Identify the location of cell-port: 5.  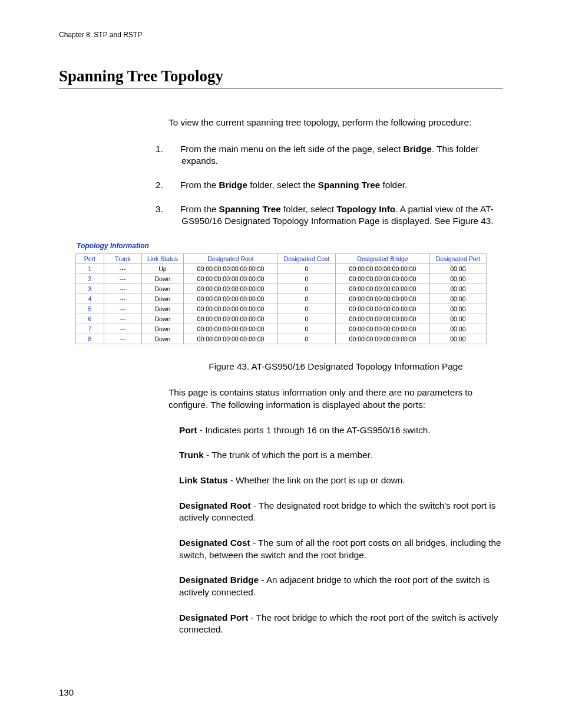
(90, 309).